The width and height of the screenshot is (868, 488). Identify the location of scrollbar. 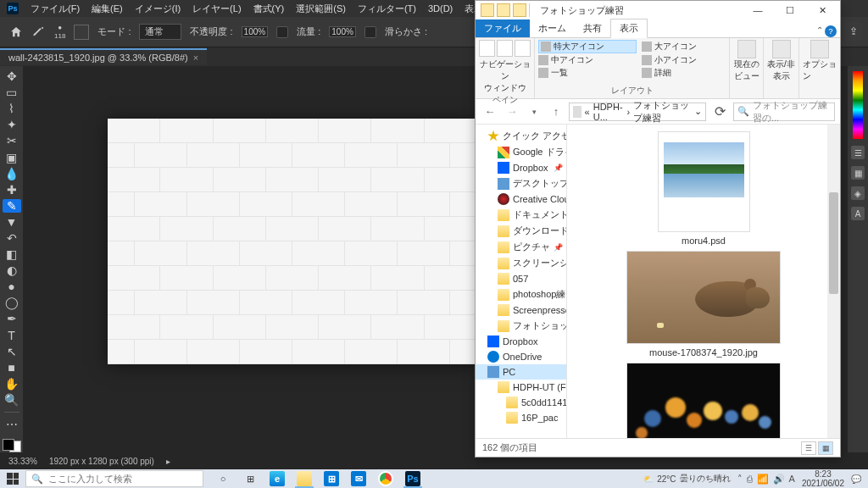
(834, 281).